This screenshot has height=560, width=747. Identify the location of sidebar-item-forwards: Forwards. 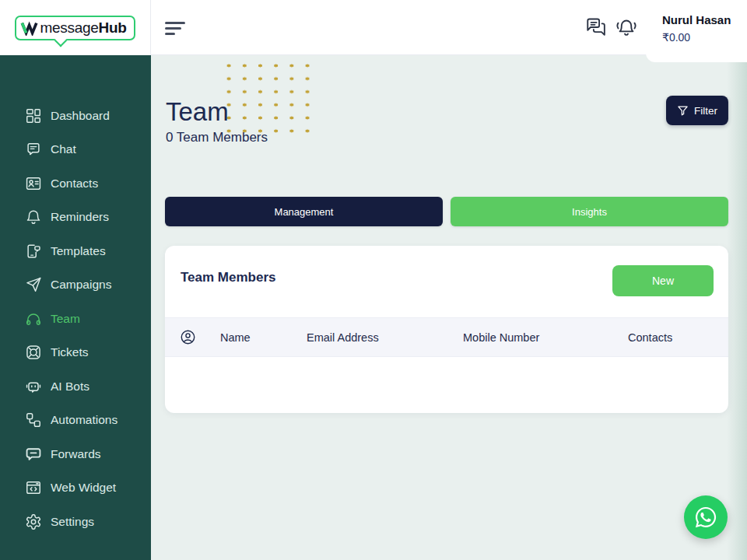
(75, 454).